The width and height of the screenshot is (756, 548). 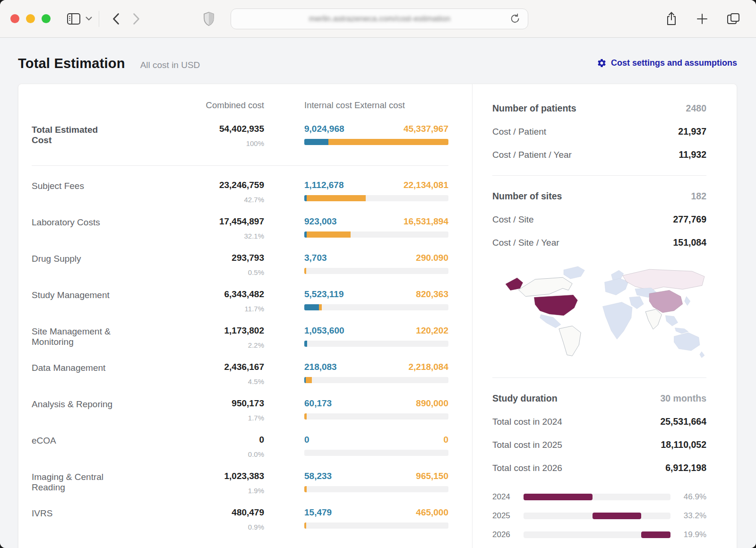 What do you see at coordinates (574, 273) in the screenshot?
I see `map-greenland` at bounding box center [574, 273].